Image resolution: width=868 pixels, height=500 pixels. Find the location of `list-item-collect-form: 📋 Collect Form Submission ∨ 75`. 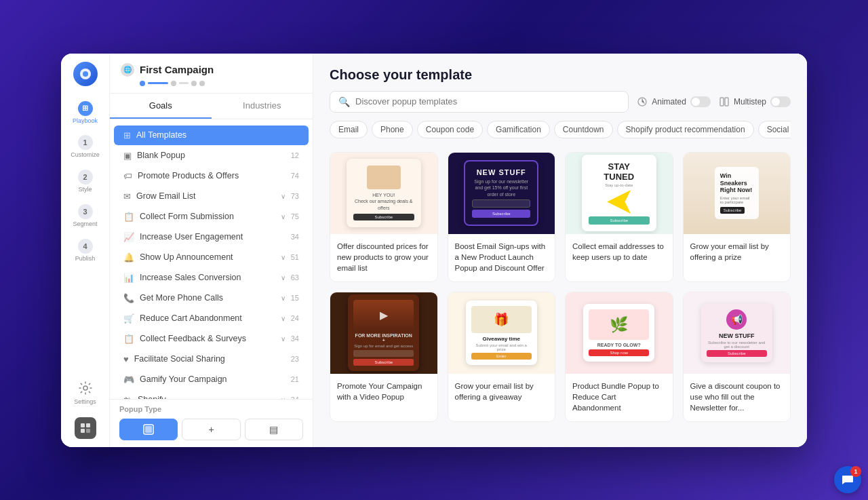

list-item-collect-form: 📋 Collect Form Submission ∨ 75 is located at coordinates (212, 217).